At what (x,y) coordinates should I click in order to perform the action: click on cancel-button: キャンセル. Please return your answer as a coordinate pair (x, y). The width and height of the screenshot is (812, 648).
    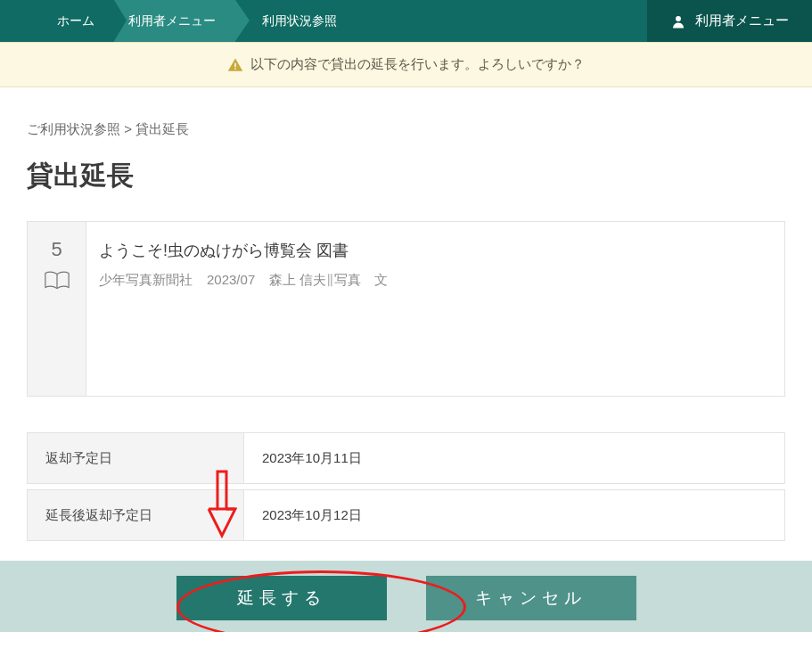
    Looking at the image, I should click on (531, 598).